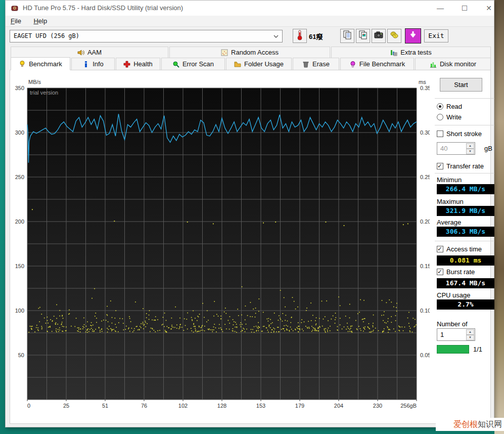  Describe the element at coordinates (464, 134) in the screenshot. I see `short-stroke-label: Short stroke` at that location.